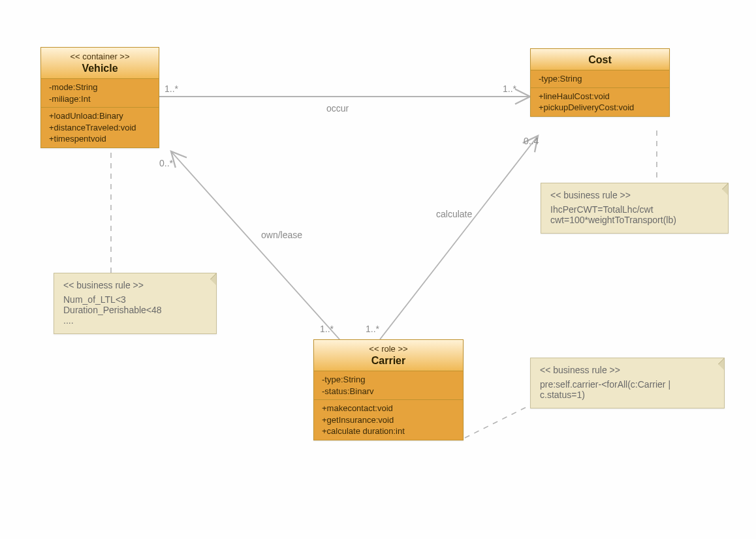  Describe the element at coordinates (454, 214) in the screenshot. I see `edge-label-calculate: calculate` at that location.